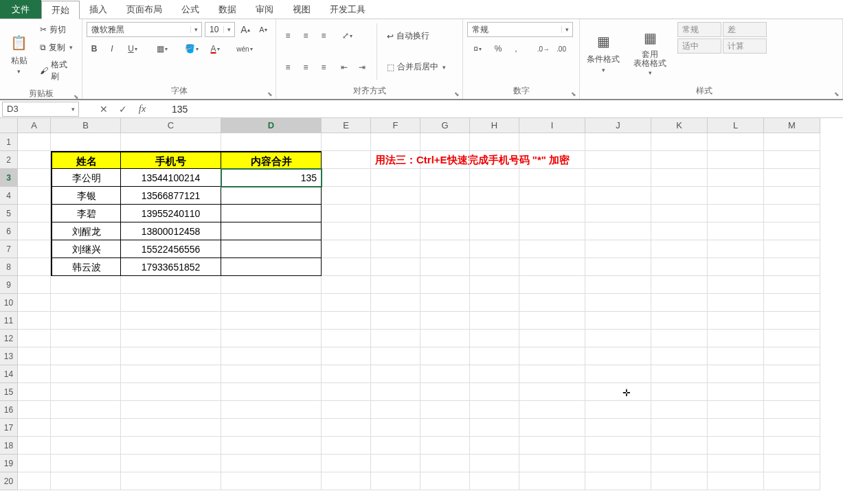  What do you see at coordinates (58, 47) in the screenshot?
I see `copy-button: ⧉复制▾` at bounding box center [58, 47].